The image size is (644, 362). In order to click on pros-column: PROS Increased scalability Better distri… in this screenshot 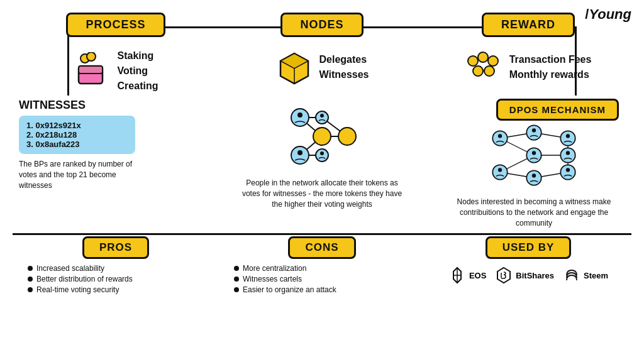, I will do `click(116, 266)`.